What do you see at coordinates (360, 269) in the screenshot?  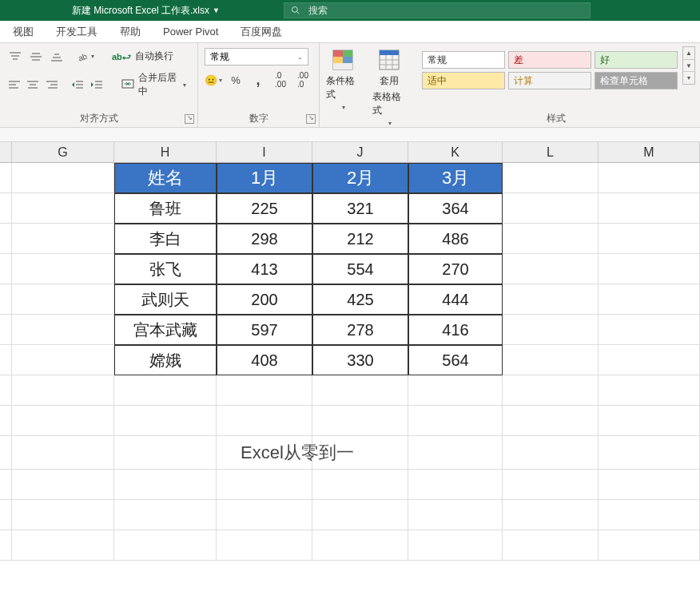 I see `cell: 554` at bounding box center [360, 269].